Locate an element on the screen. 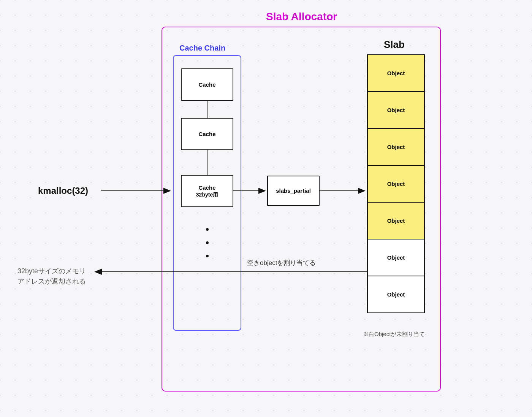 This screenshot has width=532, height=417. cache-node-1-label: Cache is located at coordinates (207, 85).